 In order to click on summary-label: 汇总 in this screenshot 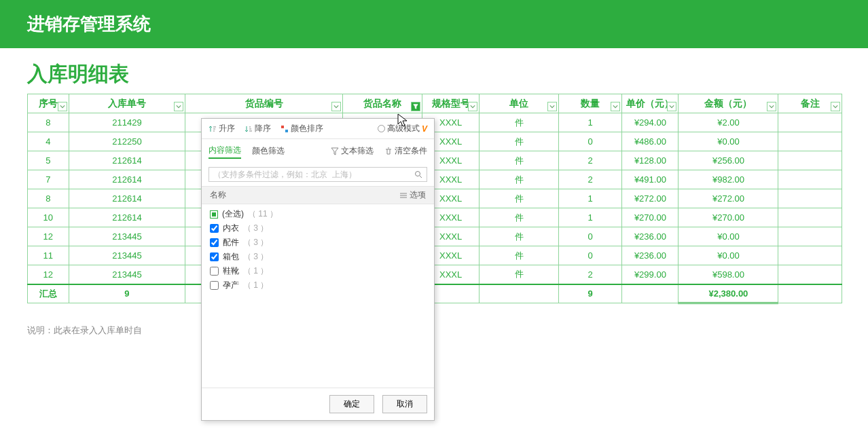, I will do `click(49, 294)`.